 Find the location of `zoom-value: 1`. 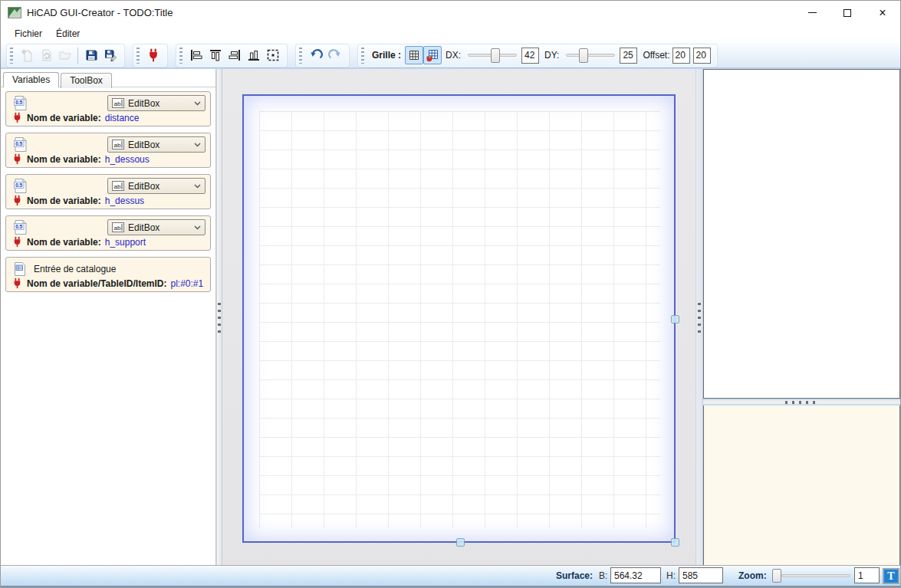

zoom-value: 1 is located at coordinates (860, 576).